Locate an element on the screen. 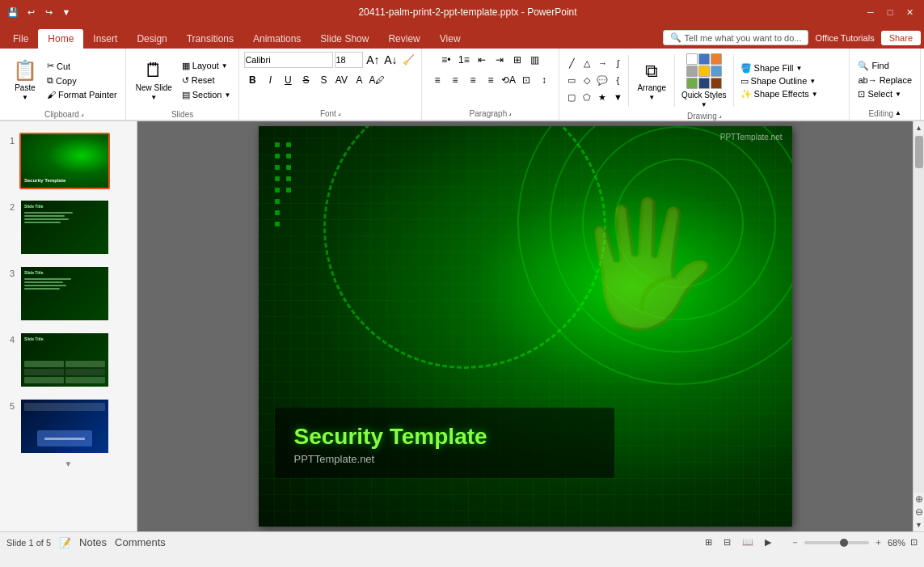  bullets-button: ≡• is located at coordinates (446, 60).